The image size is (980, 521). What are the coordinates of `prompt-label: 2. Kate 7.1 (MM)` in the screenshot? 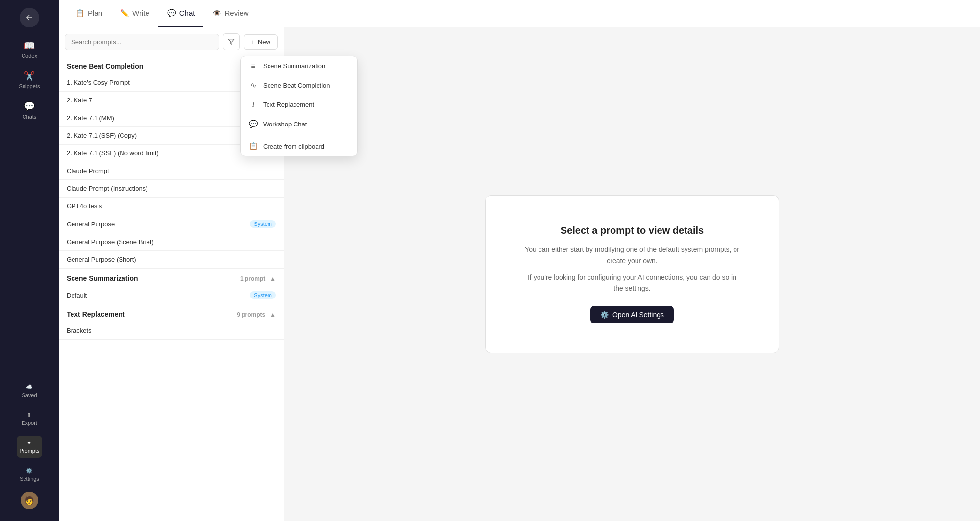 It's located at (90, 118).